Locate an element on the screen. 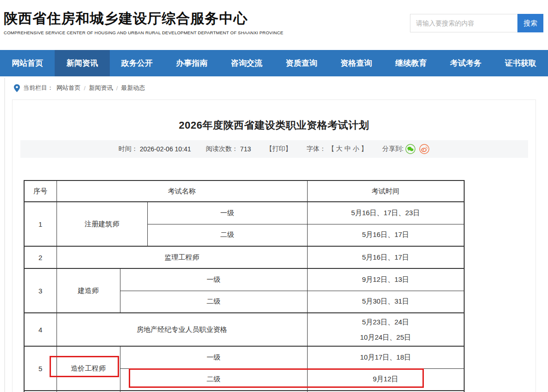  cell-no-4: 4 is located at coordinates (40, 330).